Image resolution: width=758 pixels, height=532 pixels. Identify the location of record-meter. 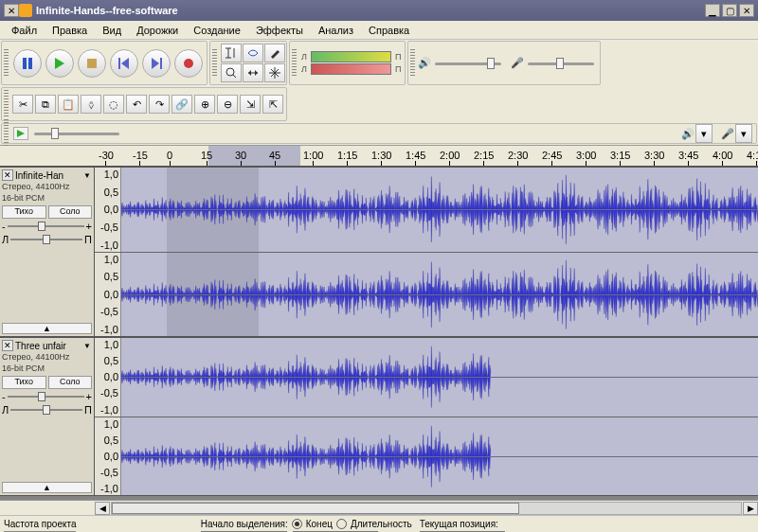
(351, 69).